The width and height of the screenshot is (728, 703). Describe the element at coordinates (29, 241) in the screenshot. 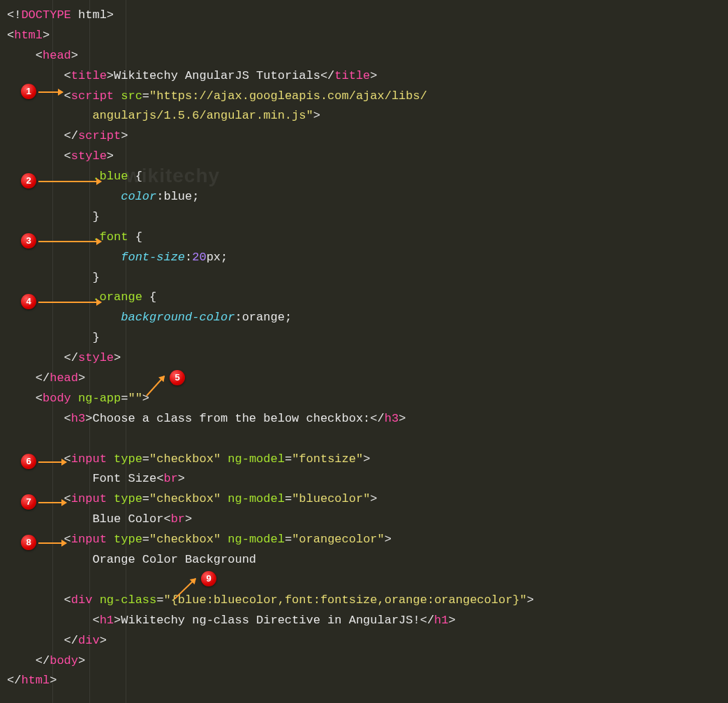

I see `annotation-badge-3: 3` at that location.